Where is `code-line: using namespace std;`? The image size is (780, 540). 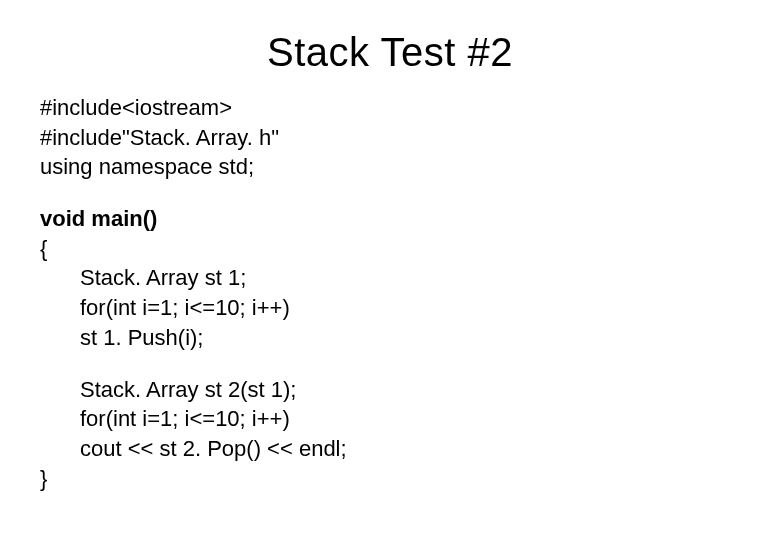
code-line: using namespace std; is located at coordinates (390, 167).